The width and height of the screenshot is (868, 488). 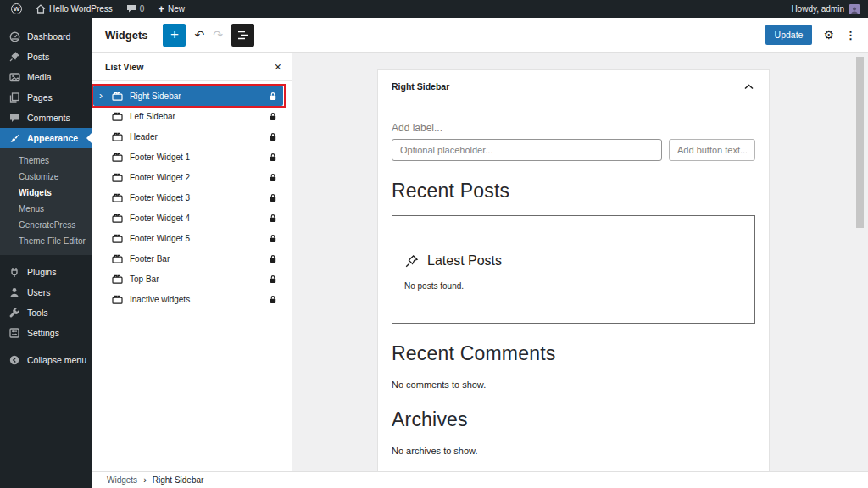 I want to click on pages-icon, so click(x=14, y=97).